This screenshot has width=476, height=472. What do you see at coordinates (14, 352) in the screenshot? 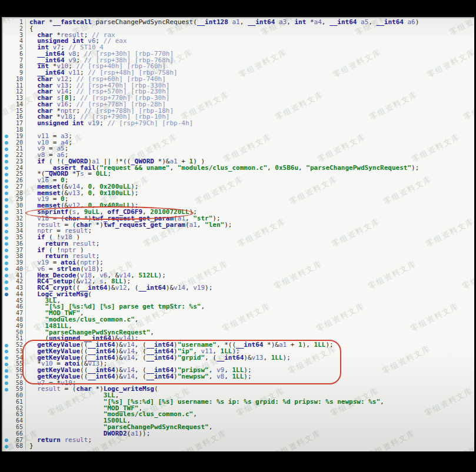
I see `gutter: 53` at bounding box center [14, 352].